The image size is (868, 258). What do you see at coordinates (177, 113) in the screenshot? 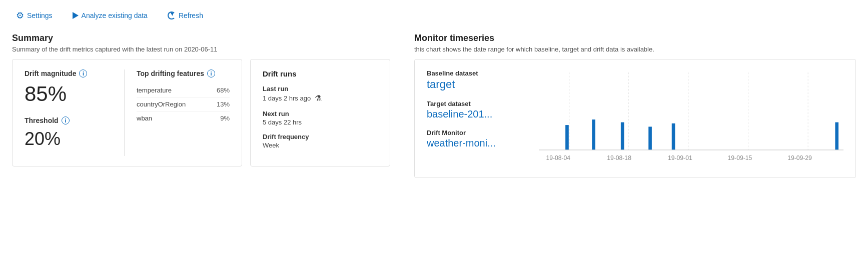
I see `top-drifting-block: Top drifting features i temperature 68% …` at bounding box center [177, 113].